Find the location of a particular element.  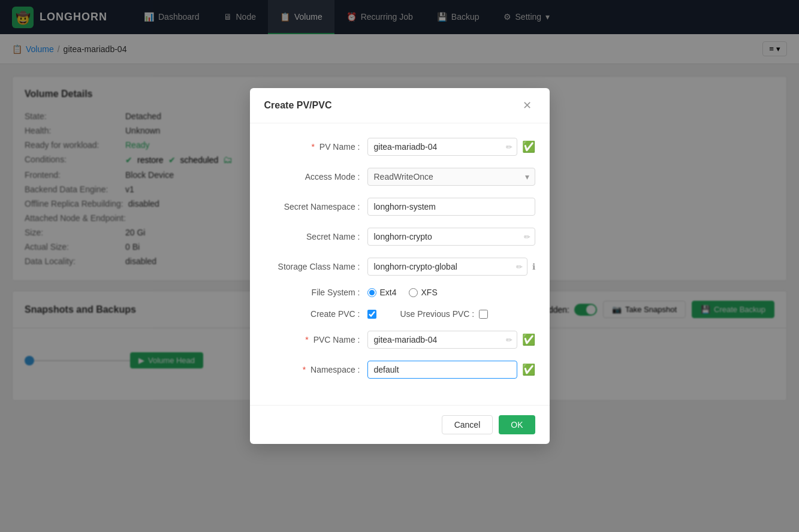

storage-class-info-icon: ℹ is located at coordinates (533, 267).